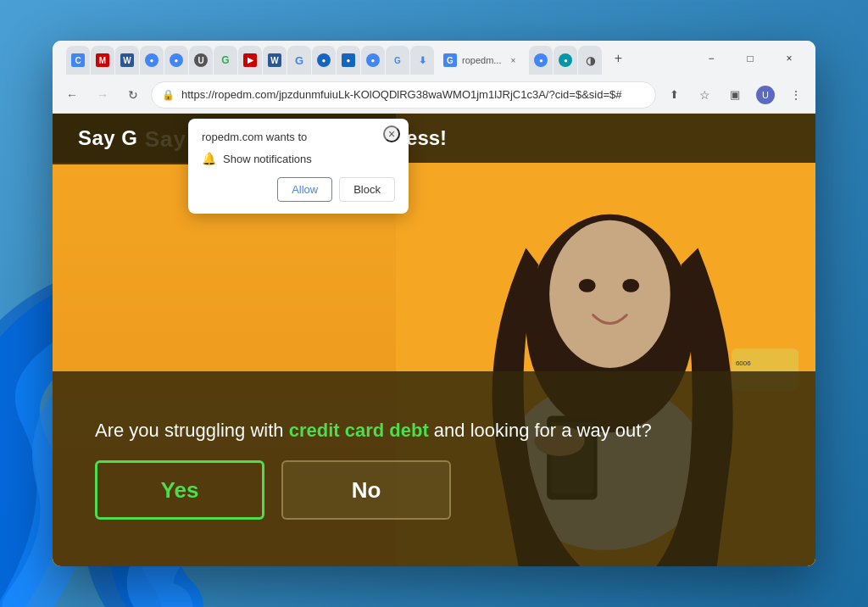 This screenshot has height=607, width=868. Describe the element at coordinates (434, 95) in the screenshot. I see `address-bar-row: ← → ↻ 🔒 https://ropedm.com/jpzdunmfuiuLk…` at that location.